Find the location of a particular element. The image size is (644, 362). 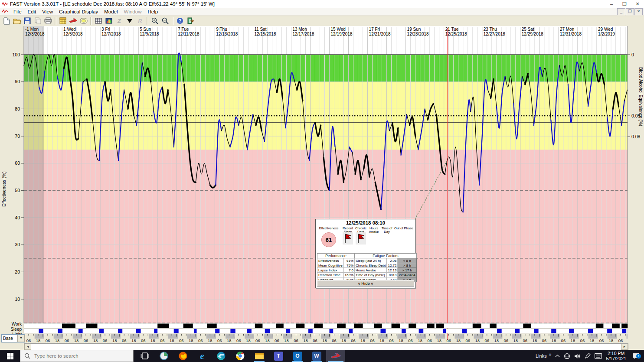

menu-graphical-display: Graphical Display is located at coordinates (78, 12).